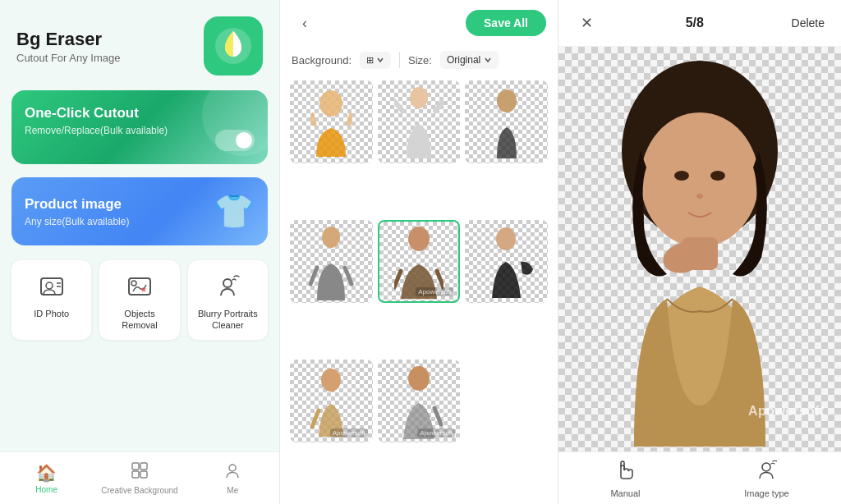  I want to click on cutout-card: One-Click Cutout Remove/Replace(Bulk ava…, so click(140, 127).